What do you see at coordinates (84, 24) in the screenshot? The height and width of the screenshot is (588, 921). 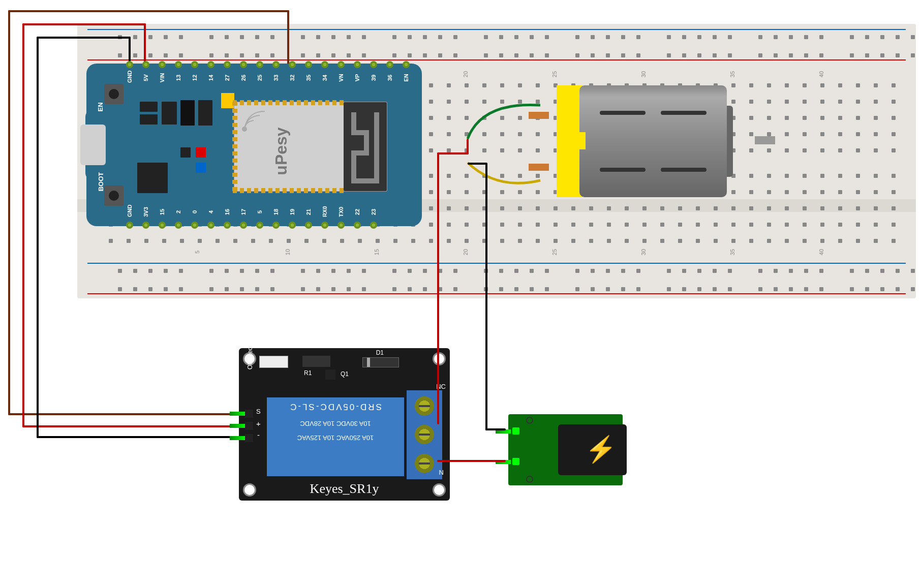 I see `wire-red-vcc` at bounding box center [84, 24].